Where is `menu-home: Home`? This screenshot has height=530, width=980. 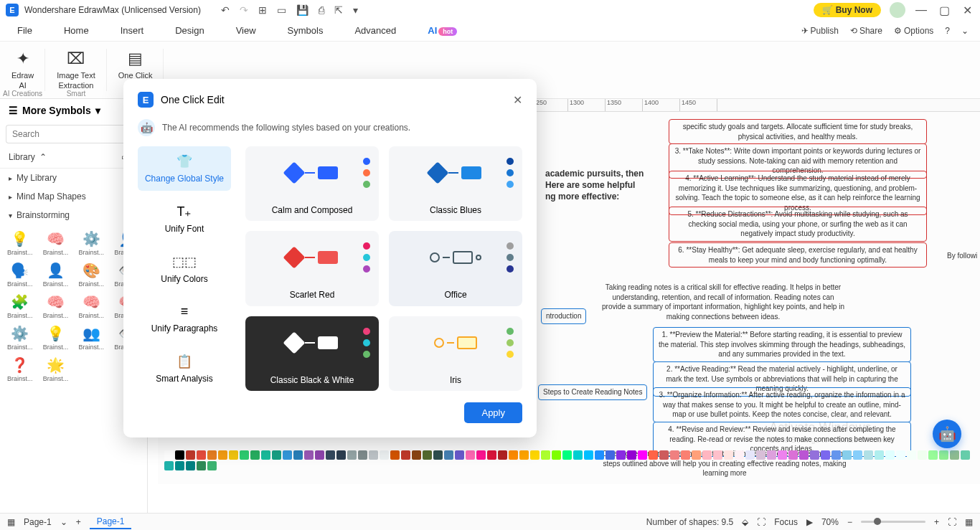
menu-home: Home is located at coordinates (76, 30).